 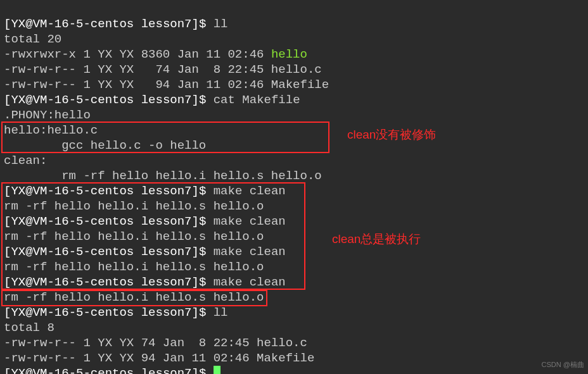 What do you see at coordinates (376, 239) in the screenshot?
I see `annotation-2: clean总是被执行` at bounding box center [376, 239].